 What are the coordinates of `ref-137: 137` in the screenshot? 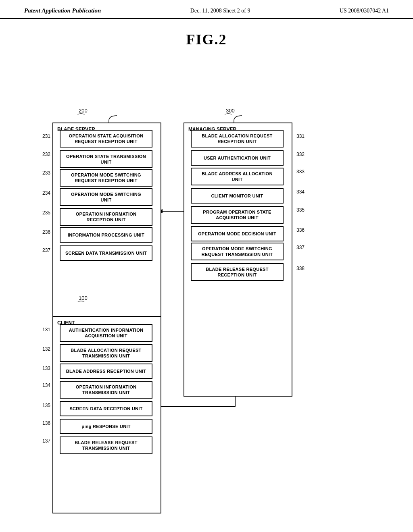 It's located at (46, 441).